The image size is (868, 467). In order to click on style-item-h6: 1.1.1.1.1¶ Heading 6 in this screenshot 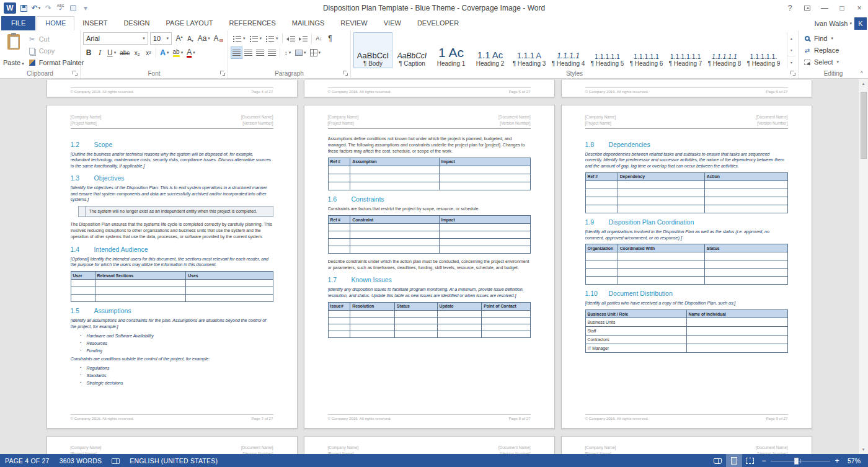, I will do `click(646, 50)`.